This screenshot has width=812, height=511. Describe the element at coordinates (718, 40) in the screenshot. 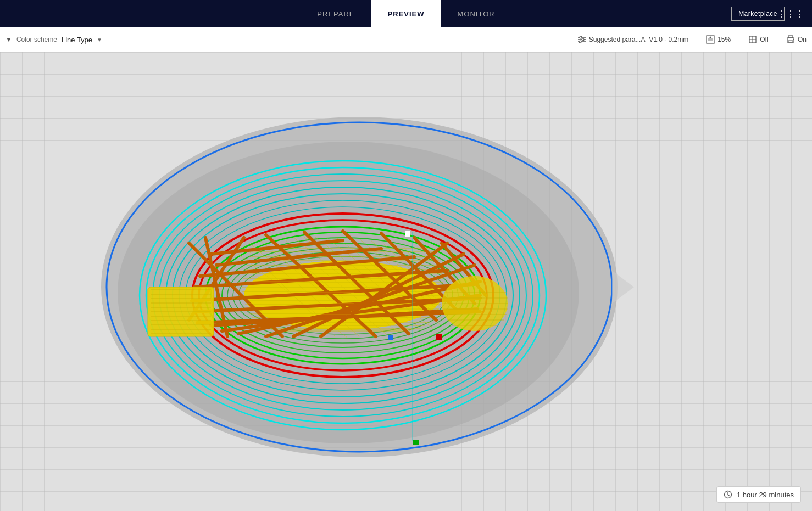

I see `infill-button: 15%` at that location.